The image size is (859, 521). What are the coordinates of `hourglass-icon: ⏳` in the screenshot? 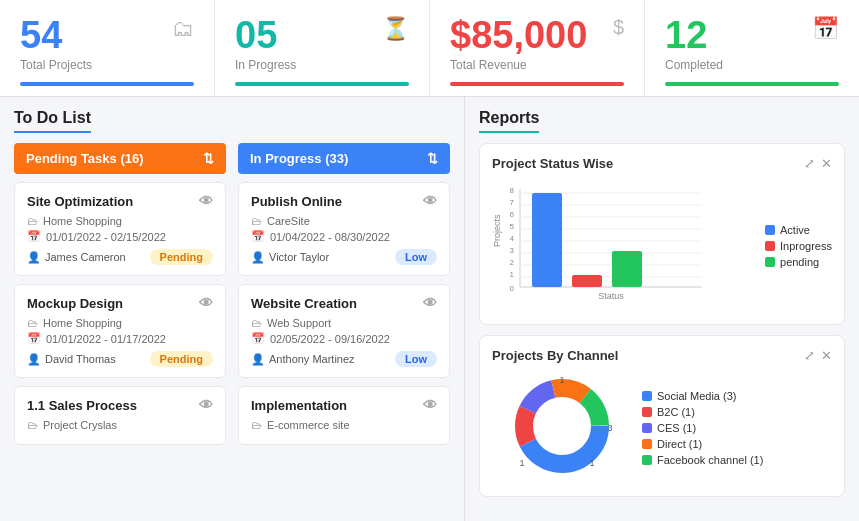 It's located at (396, 29).